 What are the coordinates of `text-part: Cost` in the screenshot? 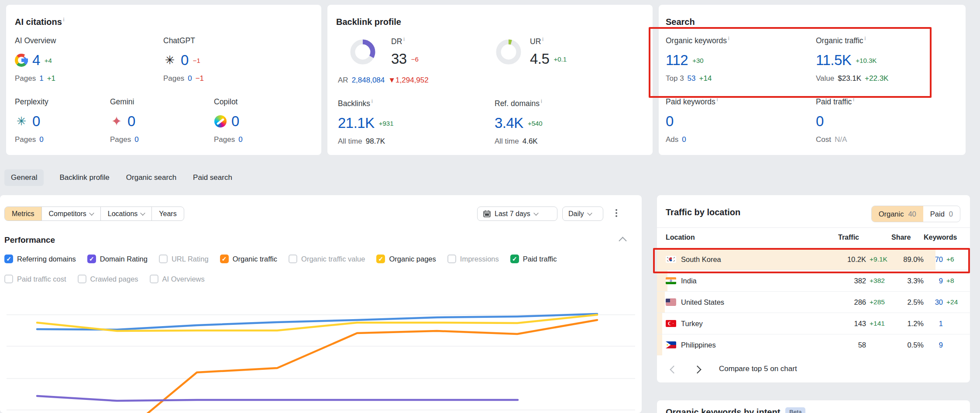 It's located at (823, 140).